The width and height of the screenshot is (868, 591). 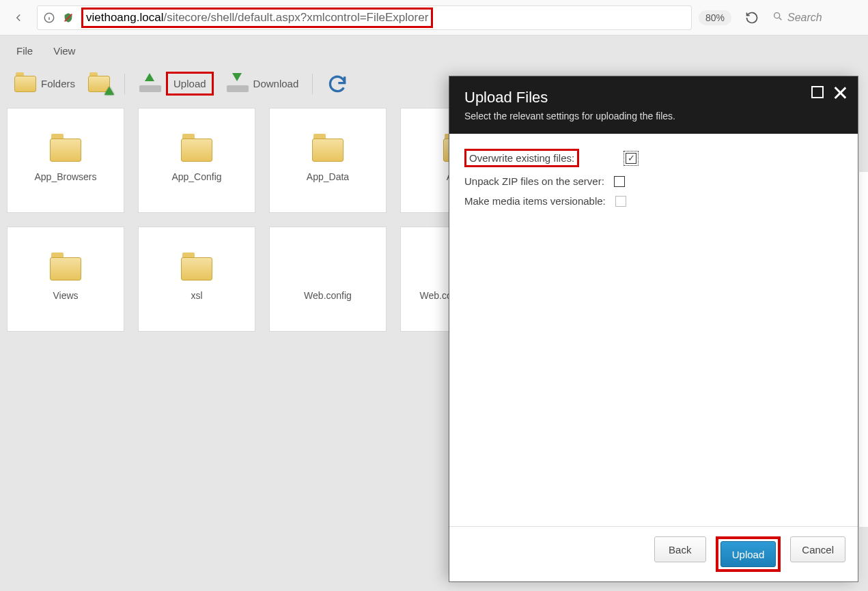 I want to click on overwrite-label: Overwrite existing files:, so click(x=522, y=158).